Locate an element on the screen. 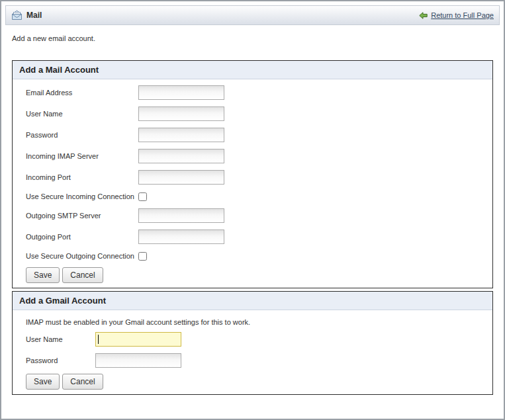  mail-panel-title: Add a Mail Account is located at coordinates (253, 70).